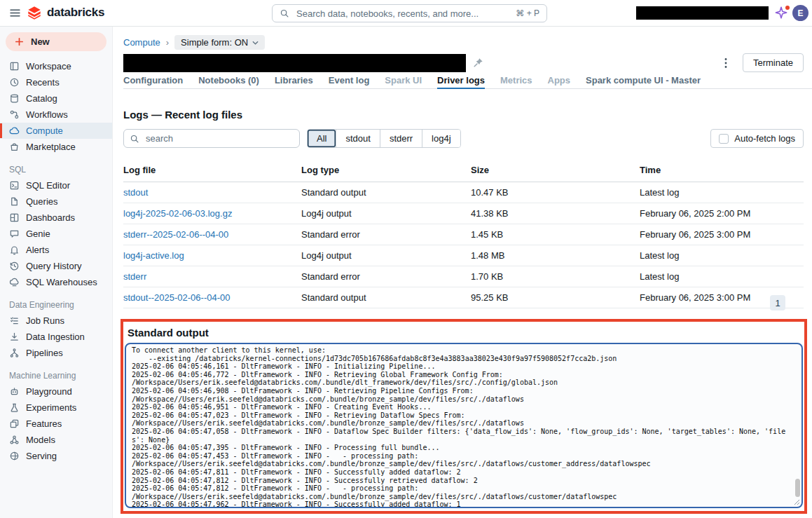 The height and width of the screenshot is (518, 812). What do you see at coordinates (56, 98) in the screenshot?
I see `sidebar-item-catalog: Catalog` at bounding box center [56, 98].